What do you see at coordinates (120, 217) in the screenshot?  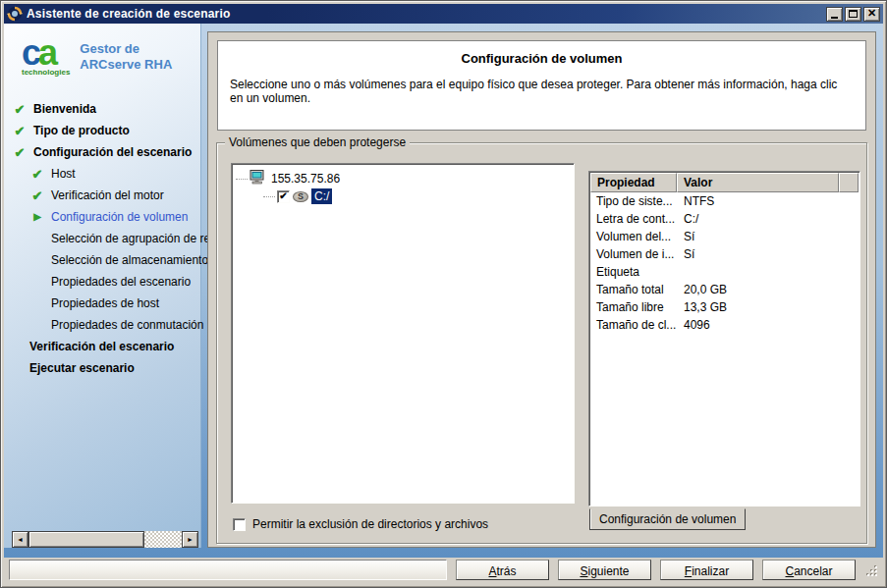 I see `step-label: Configuración de volumen` at bounding box center [120, 217].